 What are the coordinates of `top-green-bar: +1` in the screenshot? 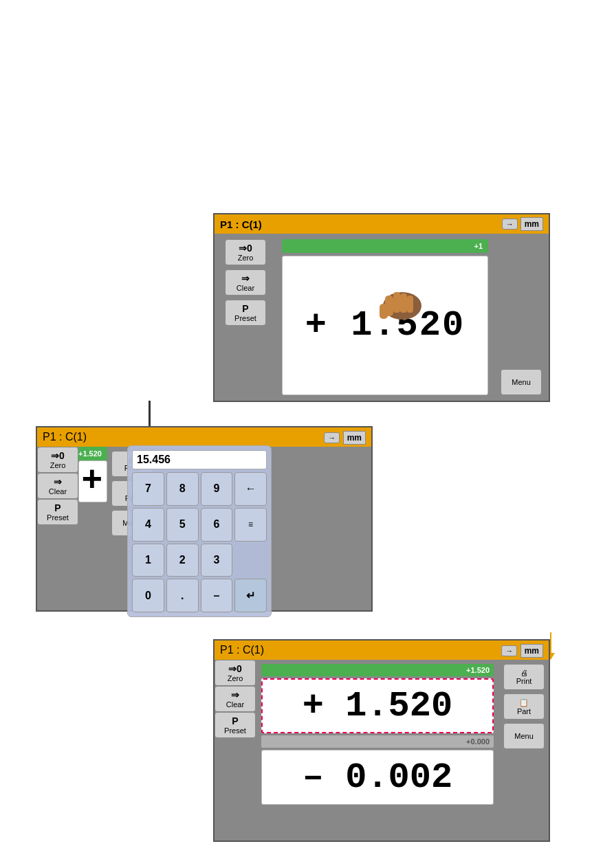 It's located at (385, 246).